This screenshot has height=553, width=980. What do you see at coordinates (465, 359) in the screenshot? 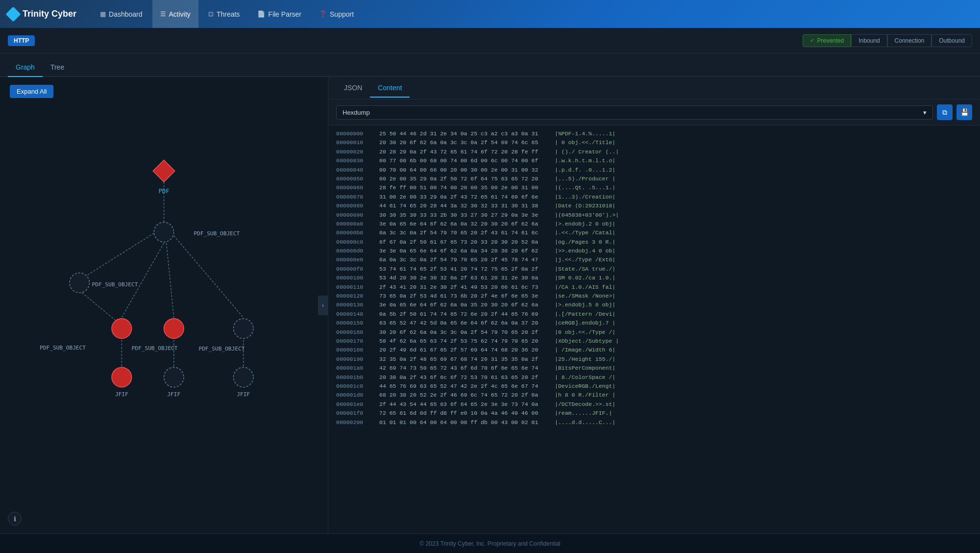
I see `hex-bytes: 32 35 0a 2f 48 65 69 67 68 74 20 31 35 3…` at bounding box center [465, 359].